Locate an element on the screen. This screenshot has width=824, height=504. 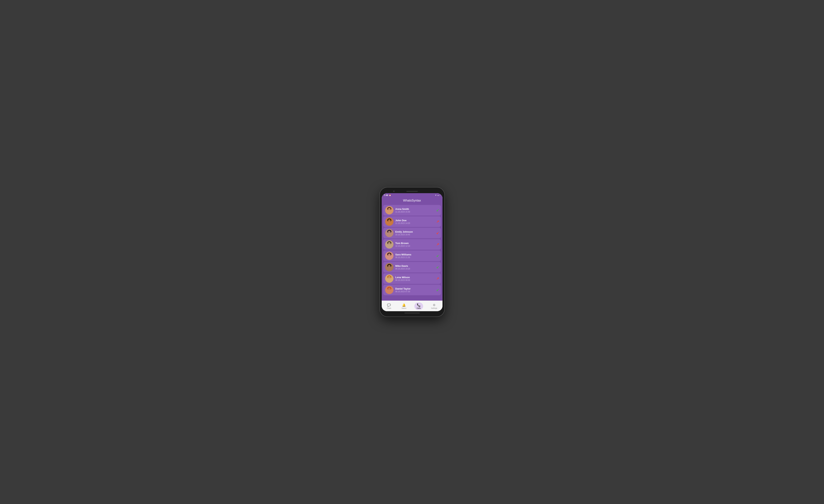
chats-nav-icon: 💬 is located at coordinates (389, 305).